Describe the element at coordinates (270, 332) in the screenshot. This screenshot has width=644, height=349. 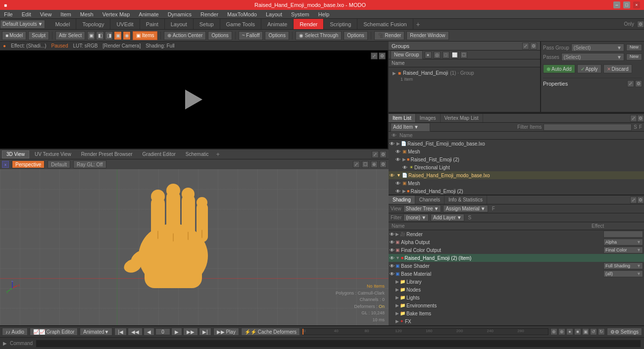
I see `cache-deformers-btn: ⚡ ⚡ Cache Deformers` at that location.